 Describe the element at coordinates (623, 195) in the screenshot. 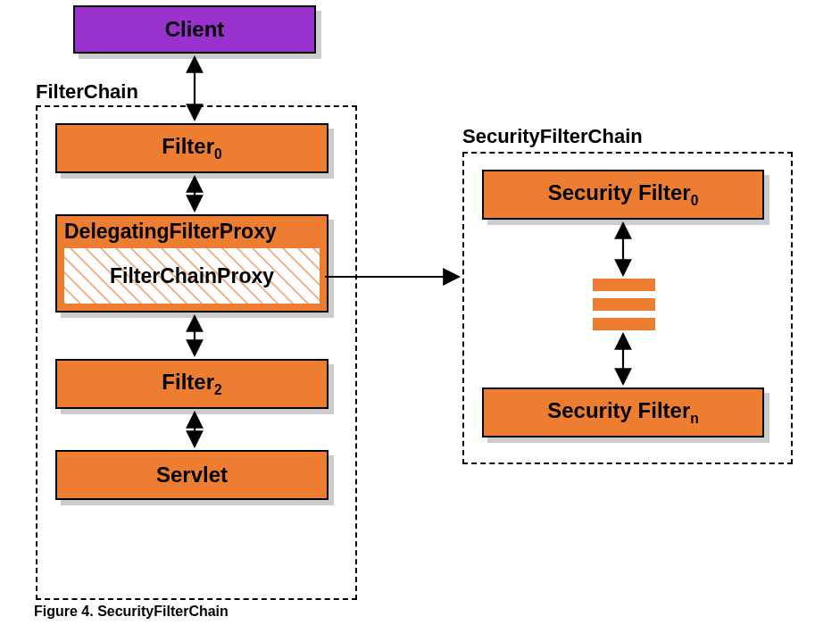

I see `security-filter-0-label: Security Filter0` at that location.